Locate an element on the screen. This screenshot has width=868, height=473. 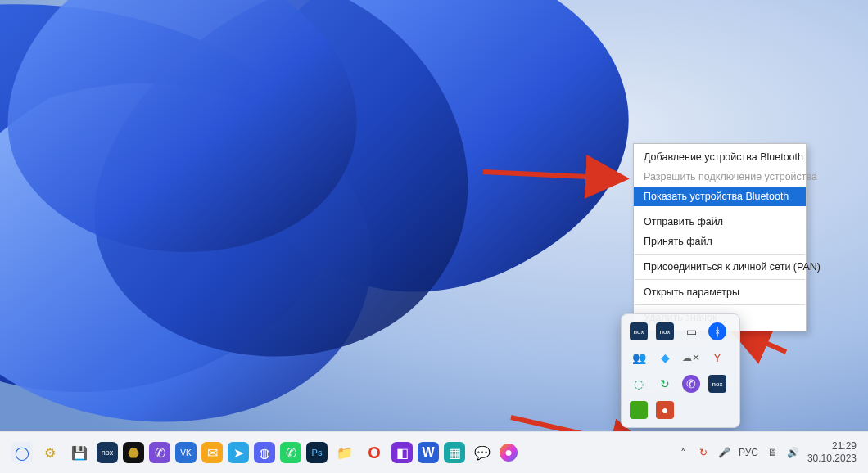
mail-icon: ✉ is located at coordinates (212, 453).